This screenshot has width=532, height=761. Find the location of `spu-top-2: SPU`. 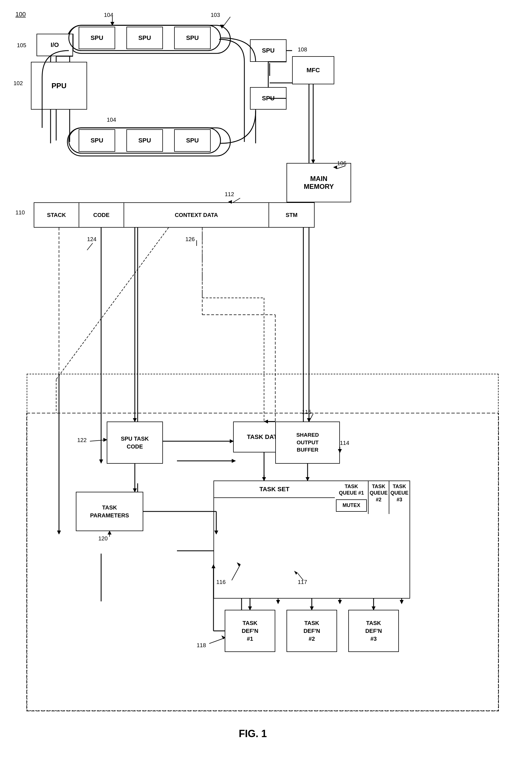

spu-top-2: SPU is located at coordinates (145, 38).